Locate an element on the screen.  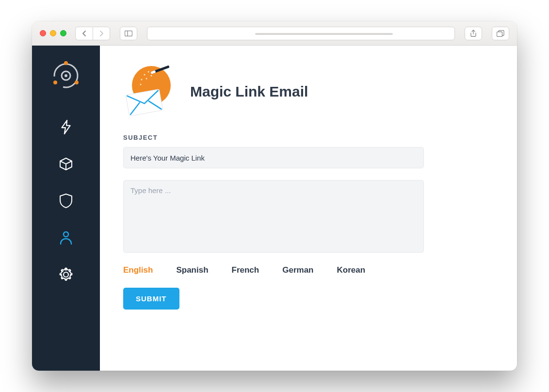
chevron-right-icon is located at coordinates (101, 33).